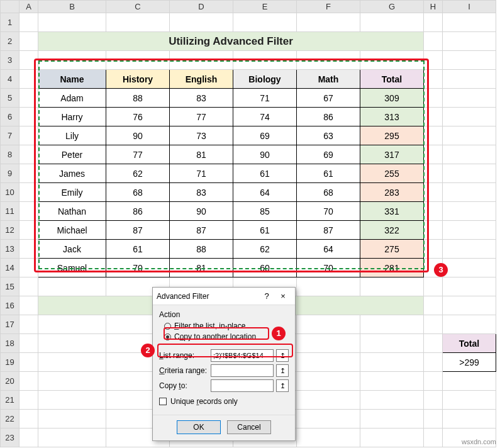 This screenshot has width=500, height=448. What do you see at coordinates (72, 79) in the screenshot?
I see `th-name: Name` at bounding box center [72, 79].